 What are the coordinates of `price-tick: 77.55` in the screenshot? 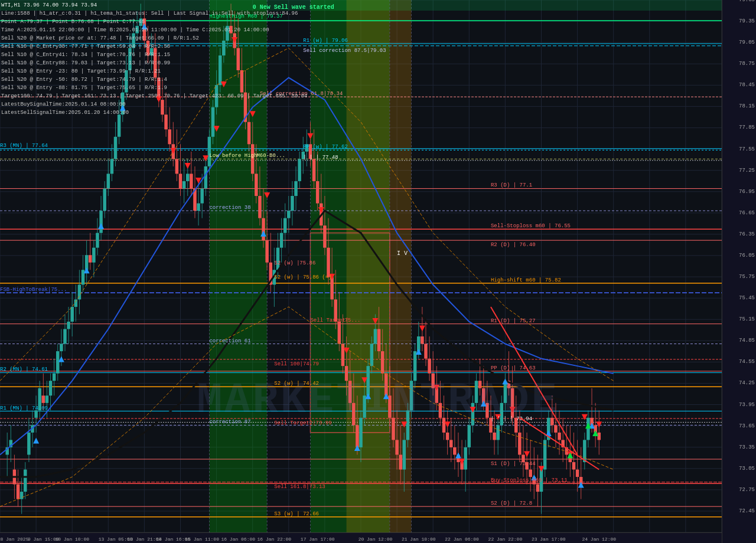 It's located at (747, 149).